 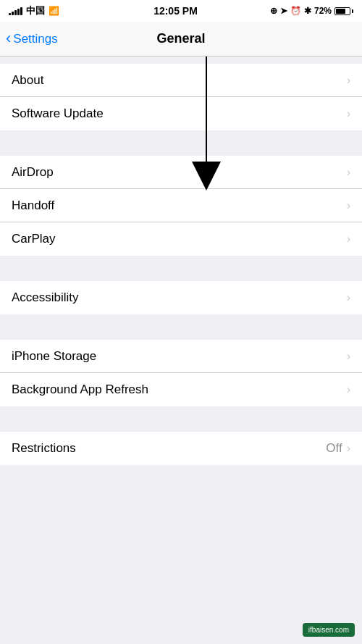 I want to click on section-5: Restrictions Off ›, so click(x=181, y=448).